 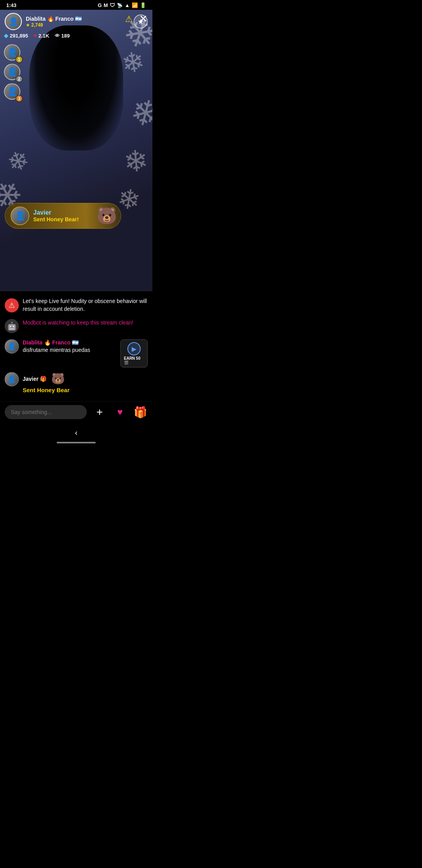 What do you see at coordinates (78, 25) in the screenshot?
I see `streamer-stars: ★ 2,749` at bounding box center [78, 25].